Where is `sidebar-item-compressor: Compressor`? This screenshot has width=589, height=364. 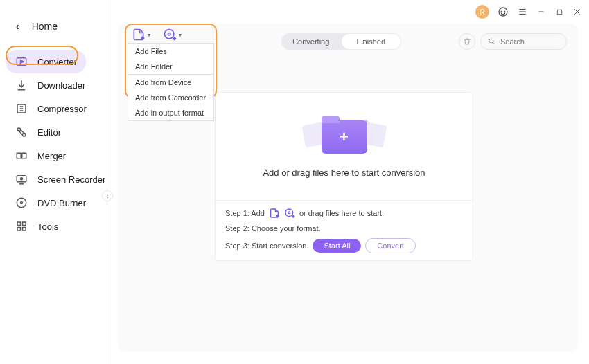
sidebar-item-compressor: Compressor is located at coordinates (53, 109).